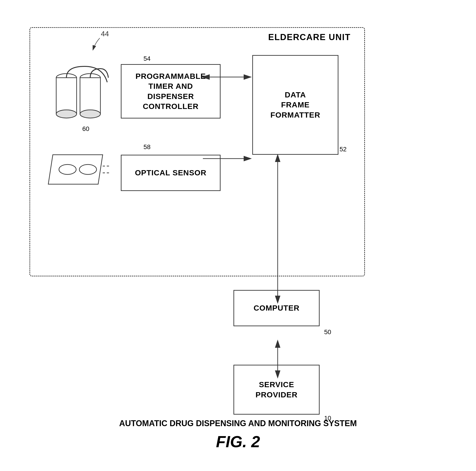 The width and height of the screenshot is (476, 471). Describe the element at coordinates (295, 105) in the screenshot. I see `formatter-label: DATAFRAMEFORMATTER` at that location.